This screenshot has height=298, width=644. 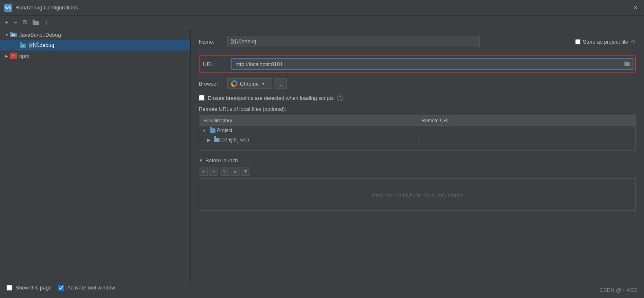 What do you see at coordinates (354, 42) in the screenshot?
I see `name-input` at bounding box center [354, 42].